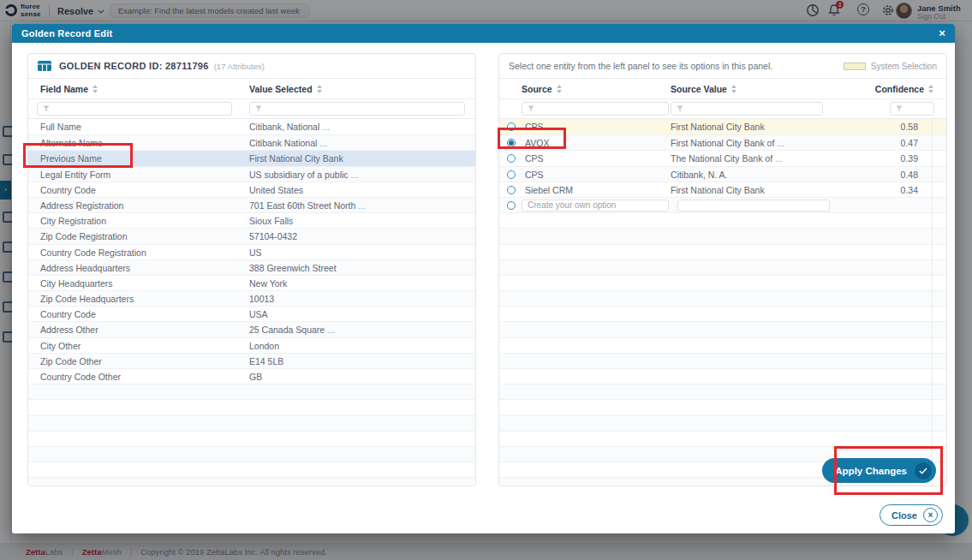  I want to click on field-name-cell: Country Code Other, so click(81, 377).